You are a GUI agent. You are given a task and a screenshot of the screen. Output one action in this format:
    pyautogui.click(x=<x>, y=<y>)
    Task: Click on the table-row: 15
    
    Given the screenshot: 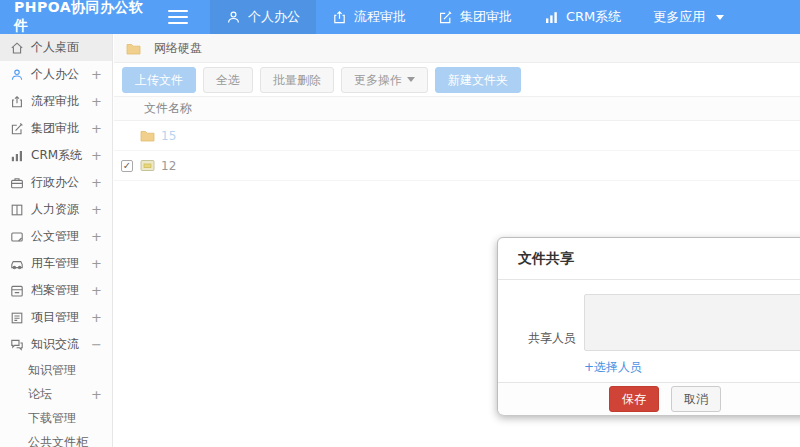 What is the action you would take?
    pyautogui.click(x=457, y=136)
    